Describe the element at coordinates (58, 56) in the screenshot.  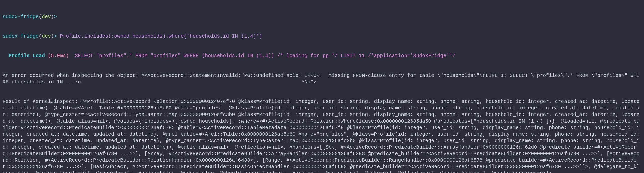
I see `load-time: (5.0ms)` at that location.